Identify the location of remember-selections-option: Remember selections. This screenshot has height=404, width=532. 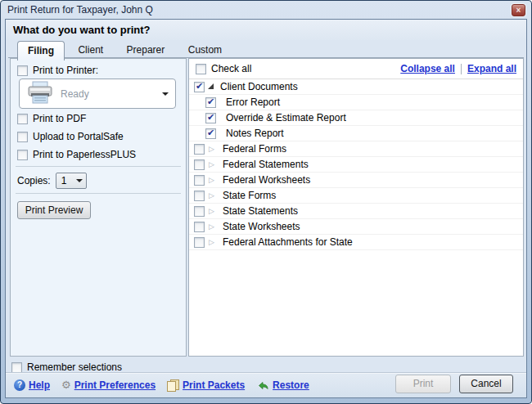
(67, 367).